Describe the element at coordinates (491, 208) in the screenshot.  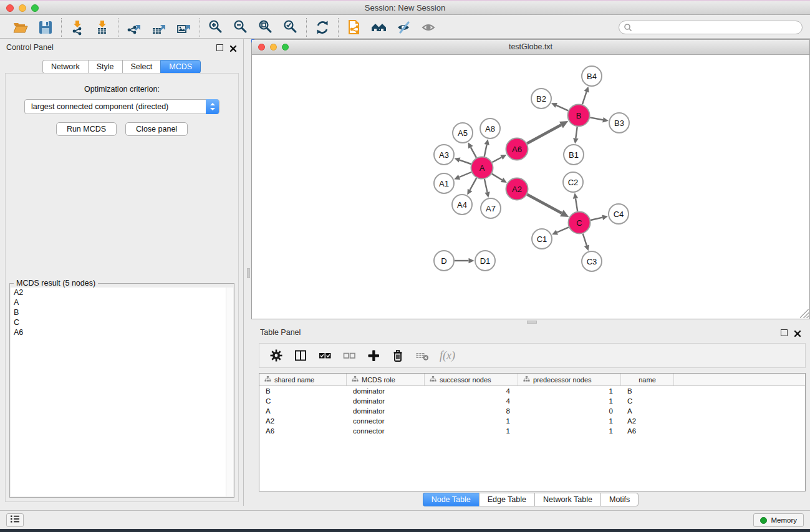
I see `graph-node-A7: A7` at that location.